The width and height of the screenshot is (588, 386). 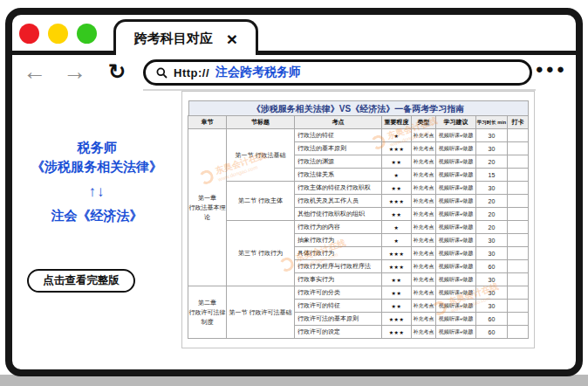 What do you see at coordinates (456, 122) in the screenshot?
I see `column-header-5: 学习建议` at bounding box center [456, 122].